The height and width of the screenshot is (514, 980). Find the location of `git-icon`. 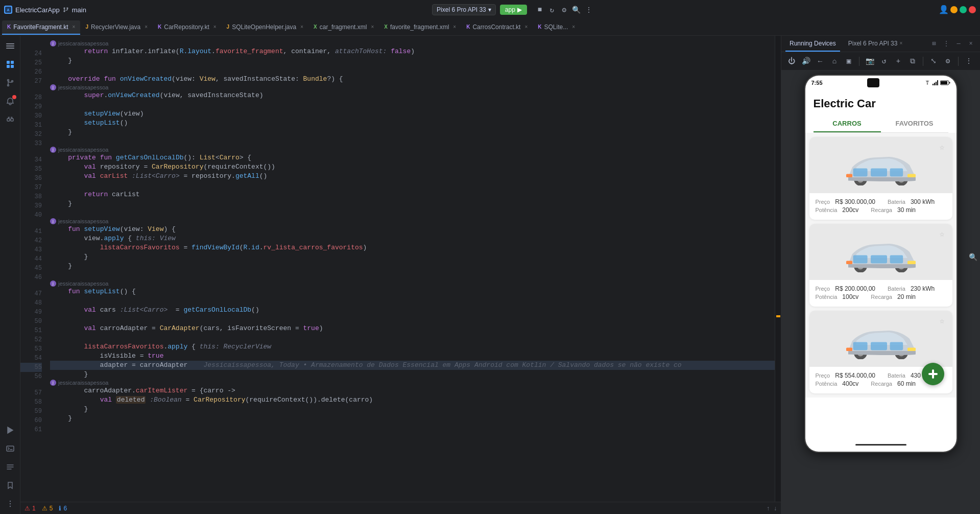

git-icon is located at coordinates (10, 83).